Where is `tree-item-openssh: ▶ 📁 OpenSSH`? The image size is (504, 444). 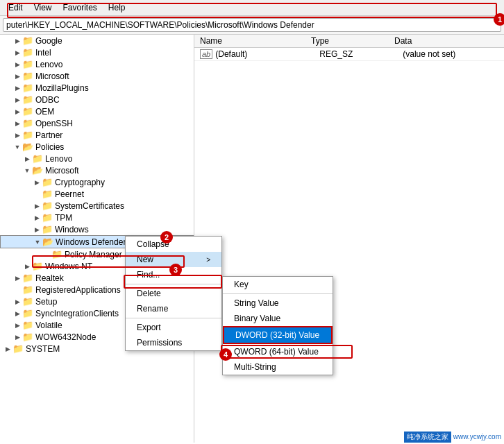 tree-item-openssh: ▶ 📁 OpenSSH is located at coordinates (97, 123).